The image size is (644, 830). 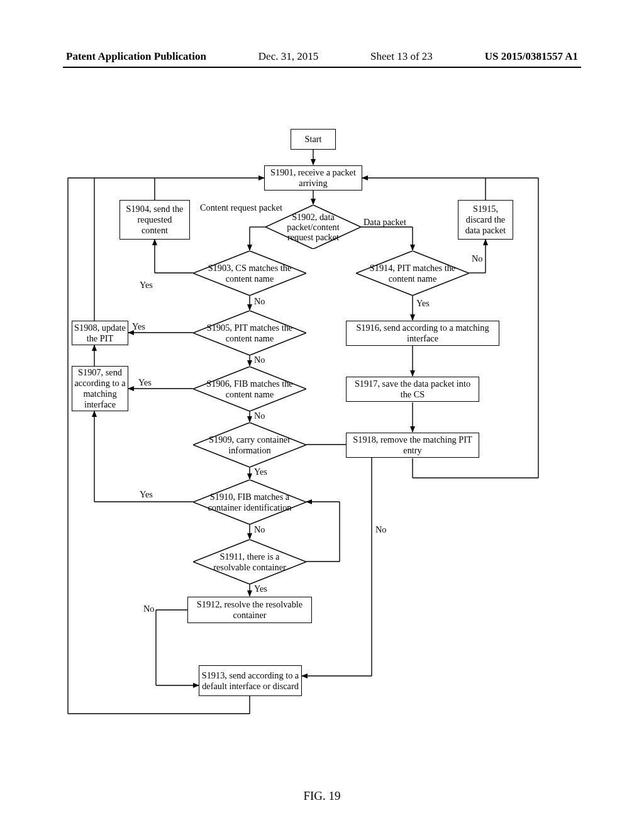 What do you see at coordinates (250, 681) in the screenshot?
I see `s1913-text: S1913, send according to a default inter…` at bounding box center [250, 681].